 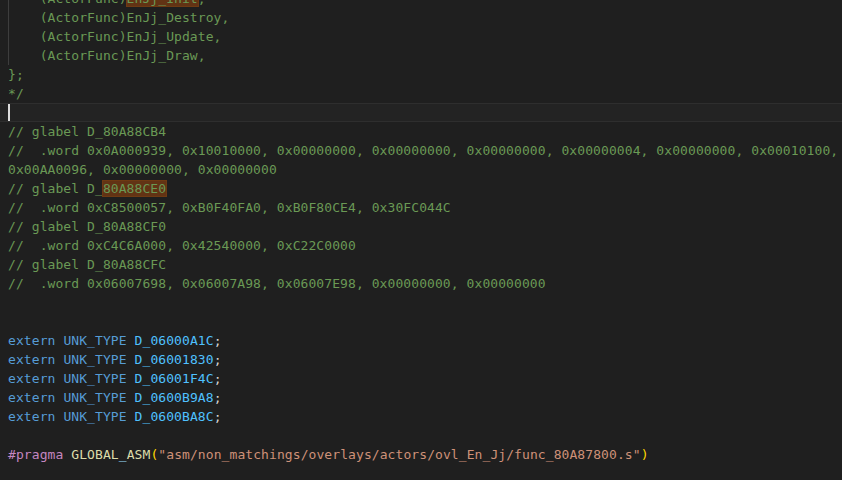 What do you see at coordinates (421, 454) in the screenshot?
I see `pragma-global-asm: #pragma GLOBAL_ASM("asm/non_matchings/ov…` at bounding box center [421, 454].